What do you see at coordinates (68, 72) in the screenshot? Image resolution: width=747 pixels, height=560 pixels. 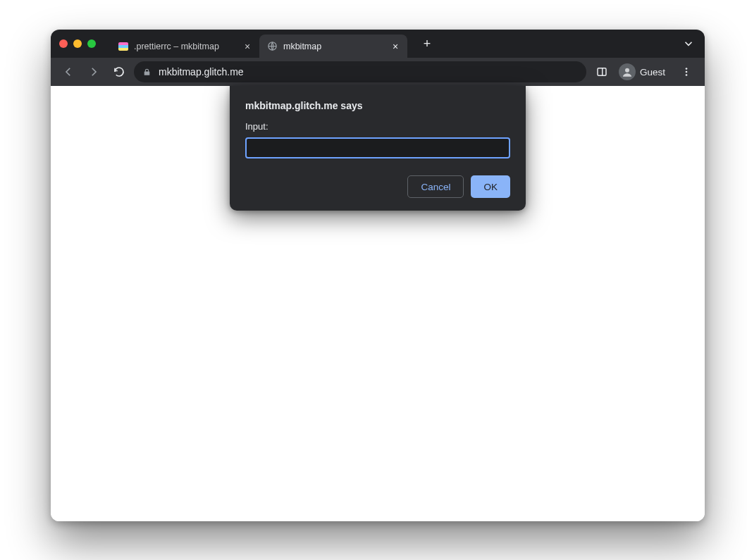 I see `back-button` at bounding box center [68, 72].